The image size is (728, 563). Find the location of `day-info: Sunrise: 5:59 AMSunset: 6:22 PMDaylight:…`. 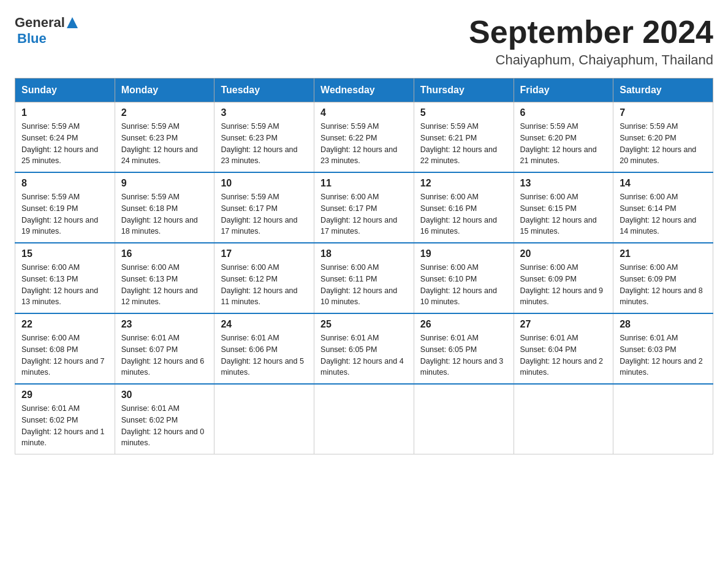

day-info: Sunrise: 5:59 AMSunset: 6:22 PMDaylight:… is located at coordinates (364, 144).